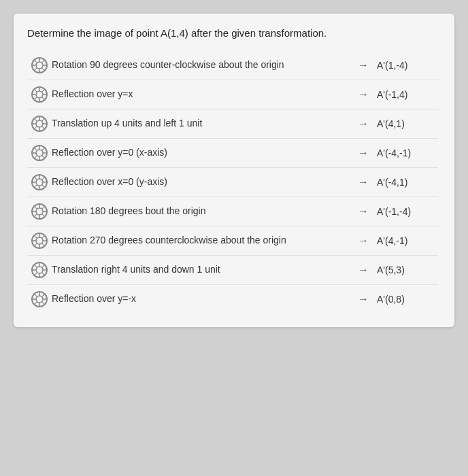 Image resolution: width=468 pixels, height=476 pixels. I want to click on transformation-result: A'(0,8), so click(407, 299).